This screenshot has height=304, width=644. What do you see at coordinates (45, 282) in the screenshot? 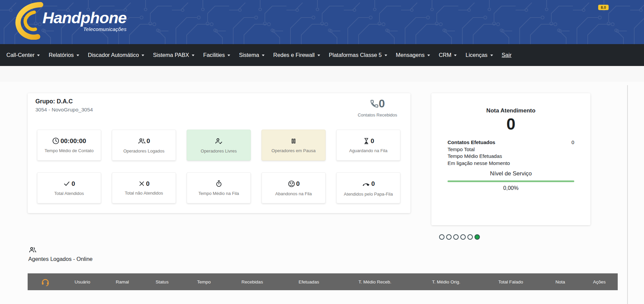
I see `headset-icon` at bounding box center [45, 282].